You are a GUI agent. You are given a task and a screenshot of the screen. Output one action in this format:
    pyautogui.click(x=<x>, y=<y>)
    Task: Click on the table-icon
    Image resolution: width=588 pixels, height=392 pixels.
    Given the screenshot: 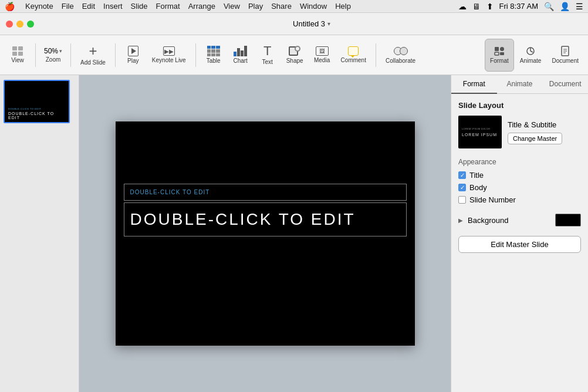 What is the action you would take?
    pyautogui.click(x=214, y=51)
    